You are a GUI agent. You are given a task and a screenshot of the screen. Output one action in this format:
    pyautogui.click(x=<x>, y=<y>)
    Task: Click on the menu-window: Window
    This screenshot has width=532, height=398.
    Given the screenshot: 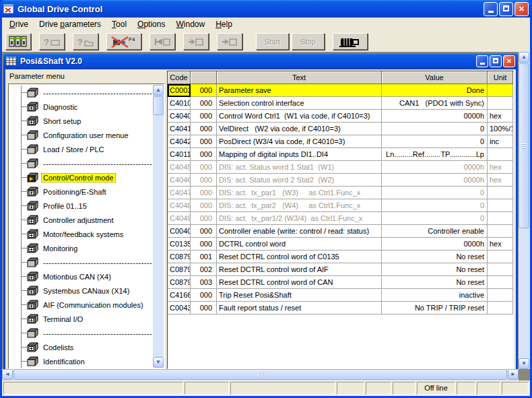 What is the action you would take?
    pyautogui.click(x=190, y=24)
    